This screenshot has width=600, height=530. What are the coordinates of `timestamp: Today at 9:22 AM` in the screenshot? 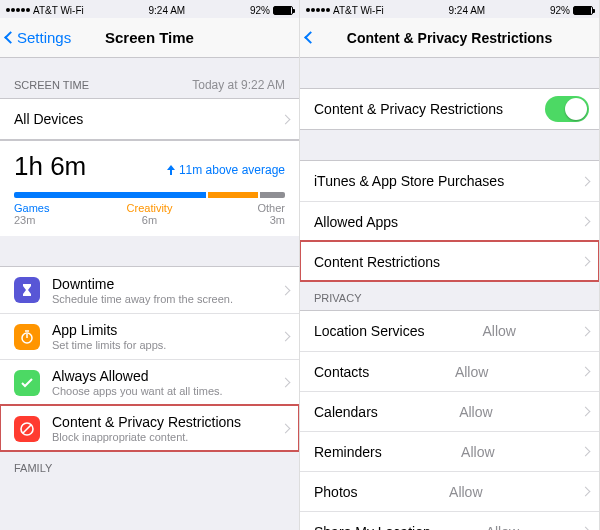 It's located at (238, 85).